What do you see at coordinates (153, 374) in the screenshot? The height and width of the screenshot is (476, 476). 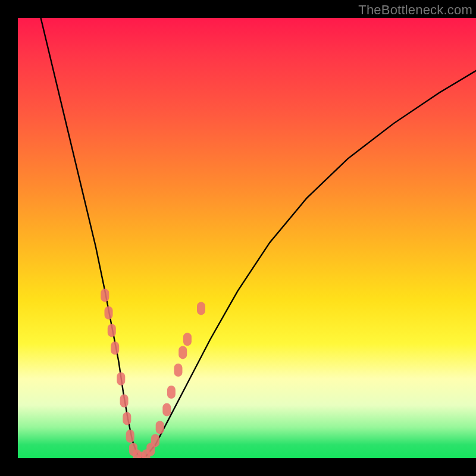 I see `markers-layer` at bounding box center [153, 374].